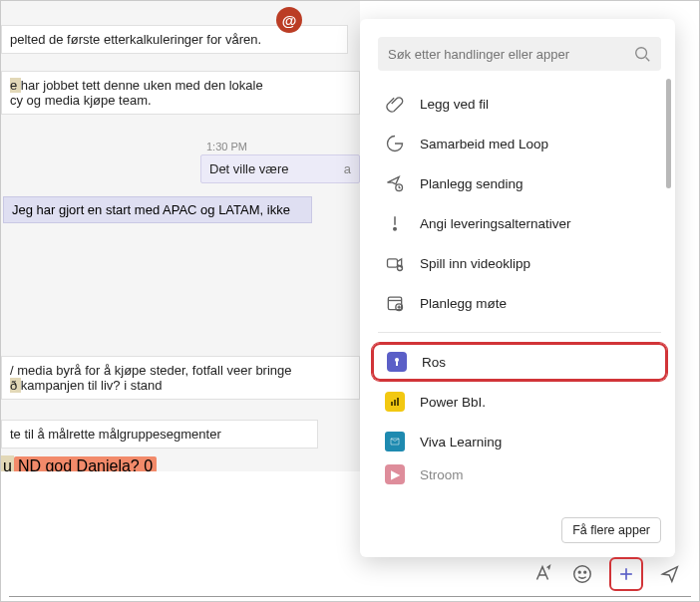 The width and height of the screenshot is (700, 602). What do you see at coordinates (395, 223) in the screenshot?
I see `priority-icon` at bounding box center [395, 223].